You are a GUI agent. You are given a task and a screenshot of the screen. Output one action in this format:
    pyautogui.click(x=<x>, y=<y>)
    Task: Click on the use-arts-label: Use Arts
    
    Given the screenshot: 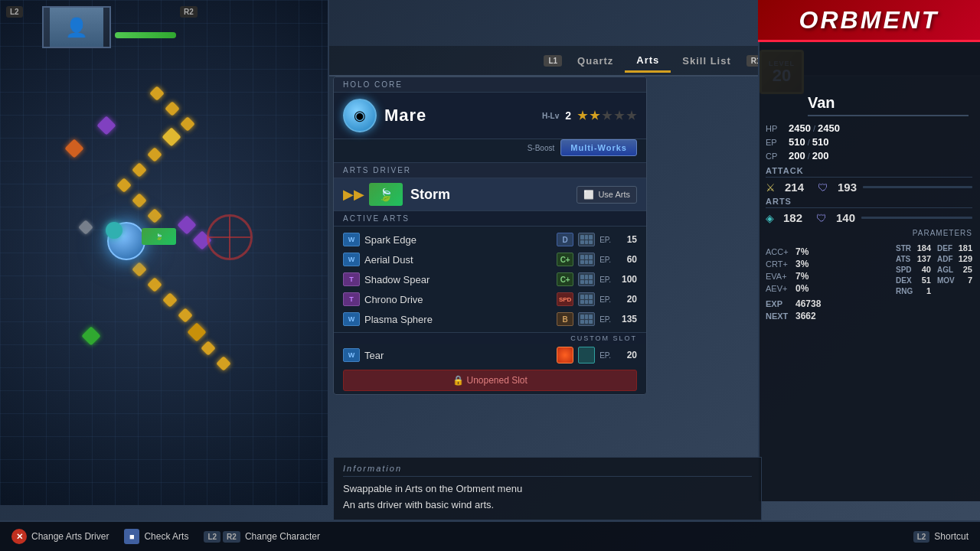 What is the action you would take?
    pyautogui.click(x=614, y=194)
    